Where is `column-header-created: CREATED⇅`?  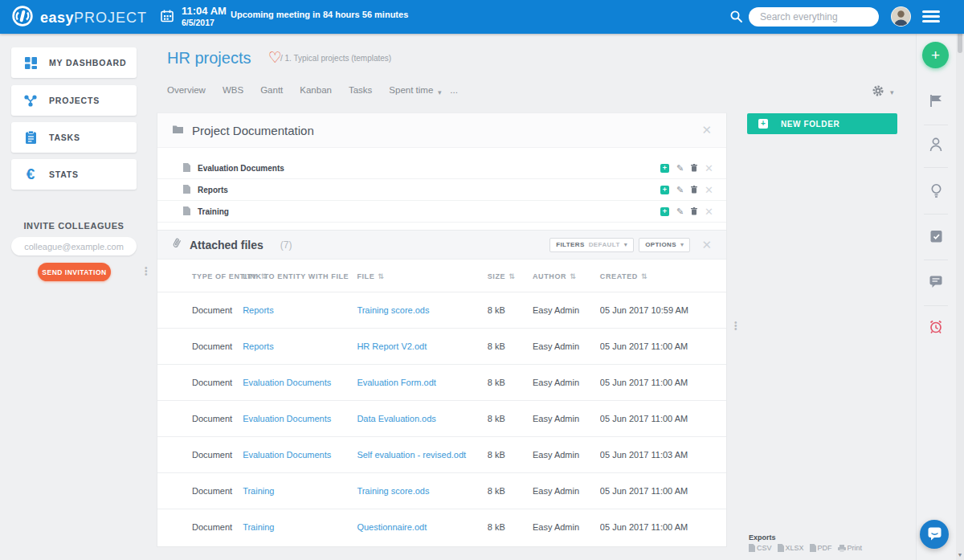
column-header-created: CREATED⇅ is located at coordinates (664, 276).